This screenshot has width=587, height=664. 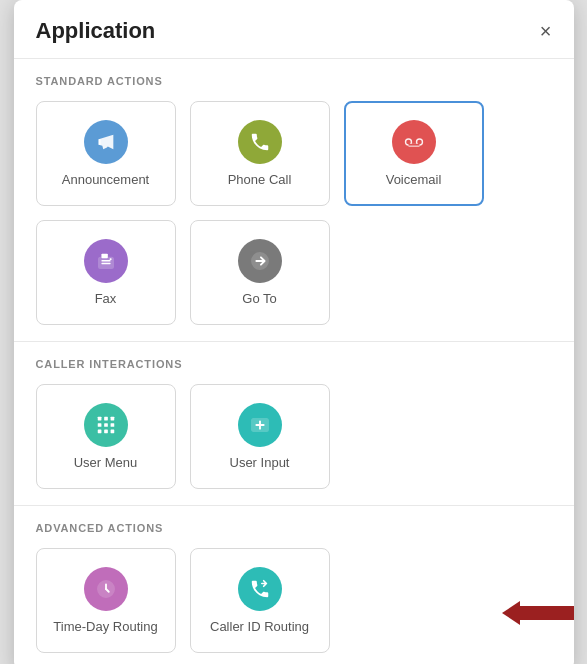 What do you see at coordinates (106, 589) in the screenshot?
I see `time-day-routing-icon` at bounding box center [106, 589].